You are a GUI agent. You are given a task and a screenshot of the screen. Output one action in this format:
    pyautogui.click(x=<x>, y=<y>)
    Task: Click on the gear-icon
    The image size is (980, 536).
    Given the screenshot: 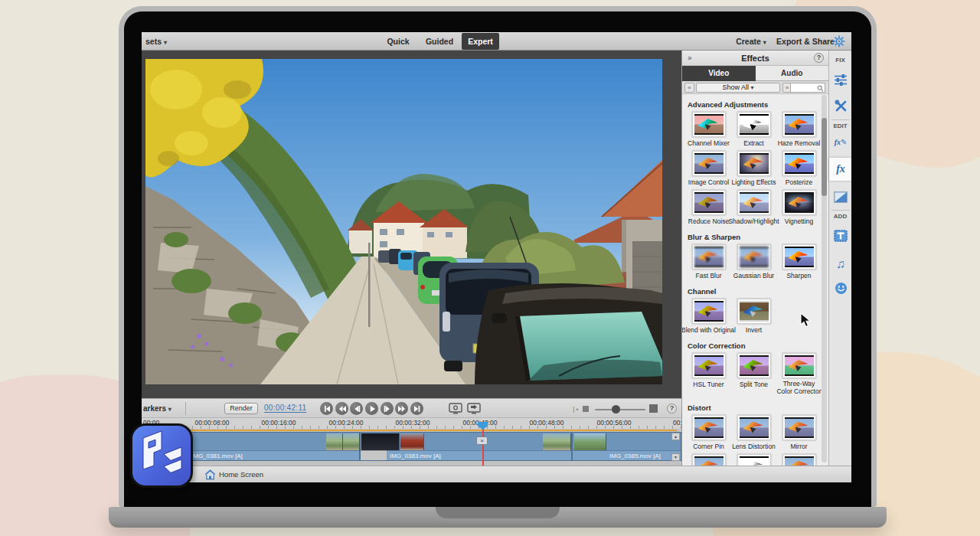 What is the action you would take?
    pyautogui.click(x=839, y=42)
    